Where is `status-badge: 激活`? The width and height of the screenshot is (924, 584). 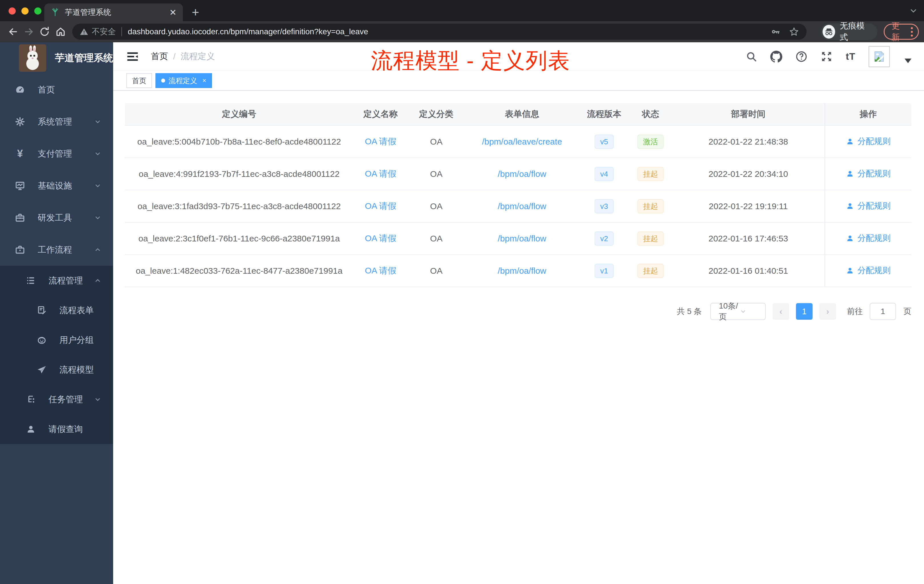 status-badge: 激活 is located at coordinates (651, 142).